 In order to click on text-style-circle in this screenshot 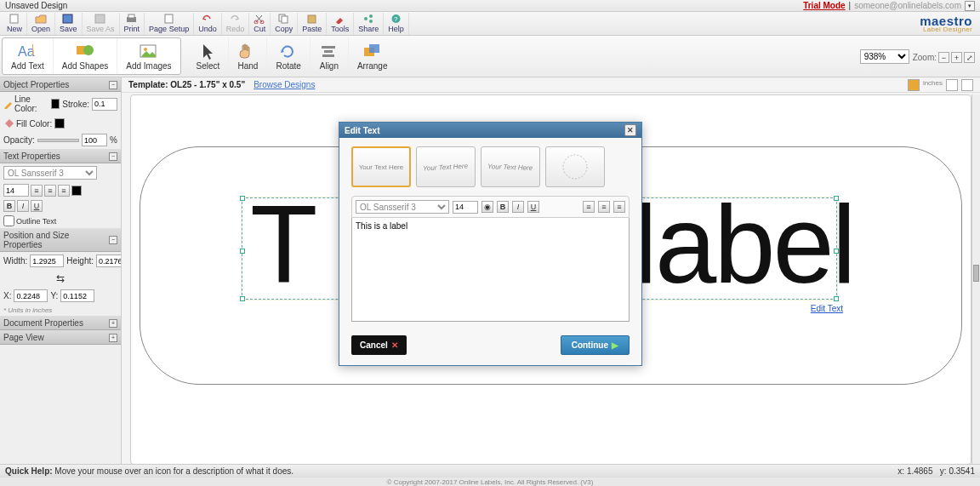, I will do `click(575, 167)`.